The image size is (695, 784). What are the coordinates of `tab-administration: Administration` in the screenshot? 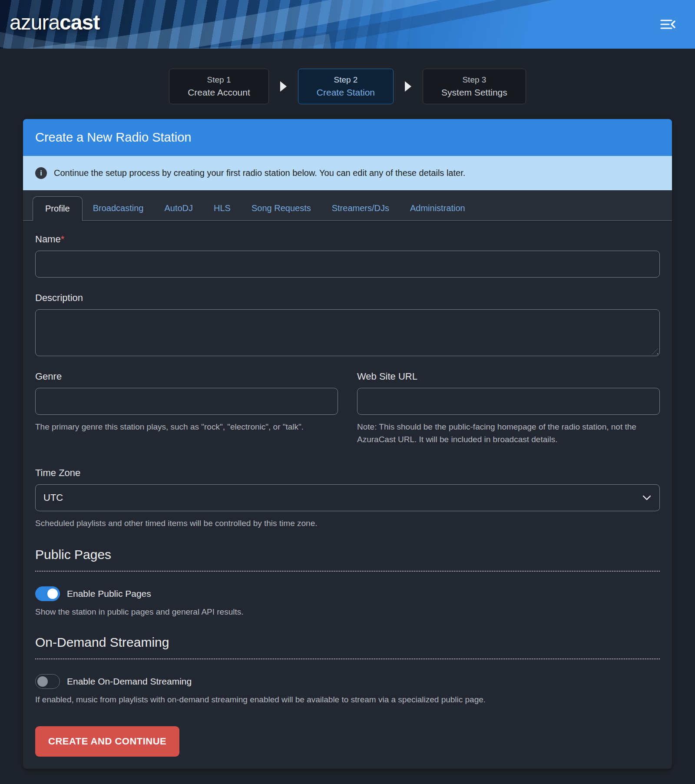 It's located at (438, 208).